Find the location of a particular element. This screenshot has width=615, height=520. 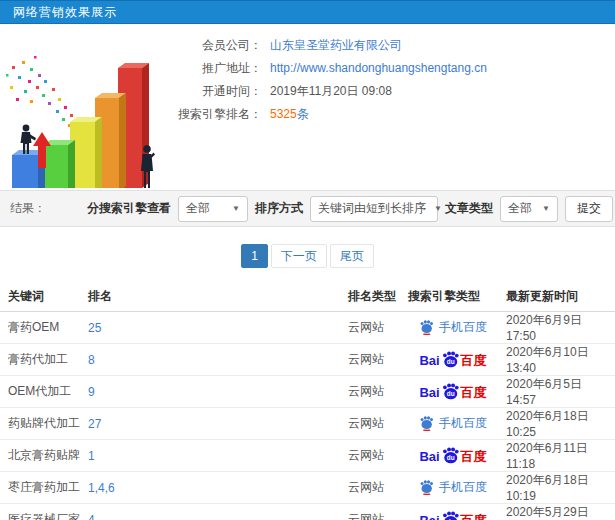

table-row: 北京膏药贴牌 1 云网站 Bai du 百度 2020年6月11日 11:18 is located at coordinates (308, 456).